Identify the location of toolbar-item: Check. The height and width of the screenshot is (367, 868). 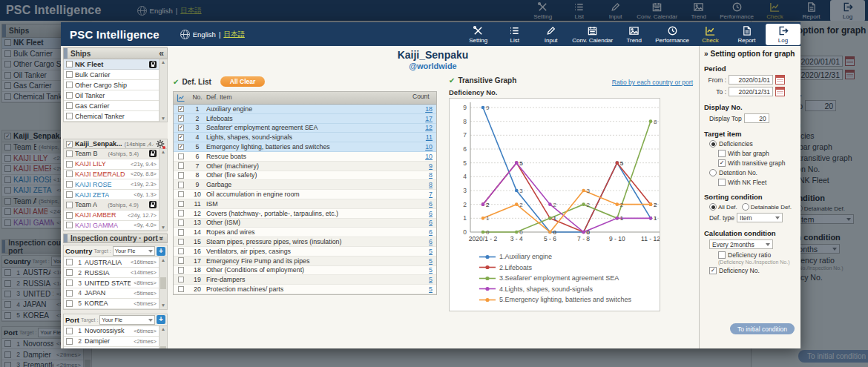
(711, 34).